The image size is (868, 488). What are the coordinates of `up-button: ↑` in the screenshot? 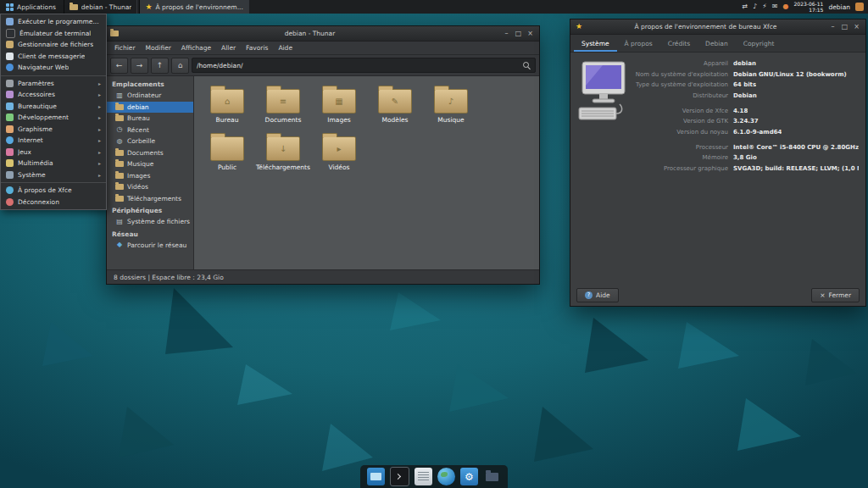 It's located at (159, 66).